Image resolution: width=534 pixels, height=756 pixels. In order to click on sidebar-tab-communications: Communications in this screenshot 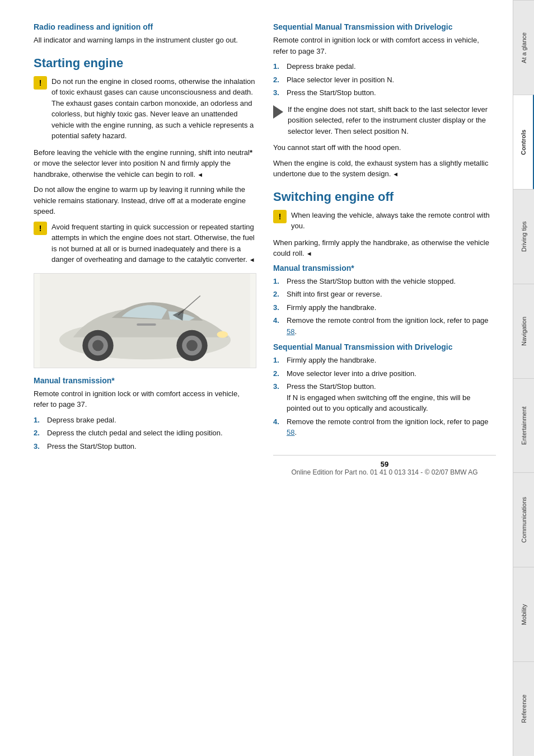, I will do `click(524, 519)`.